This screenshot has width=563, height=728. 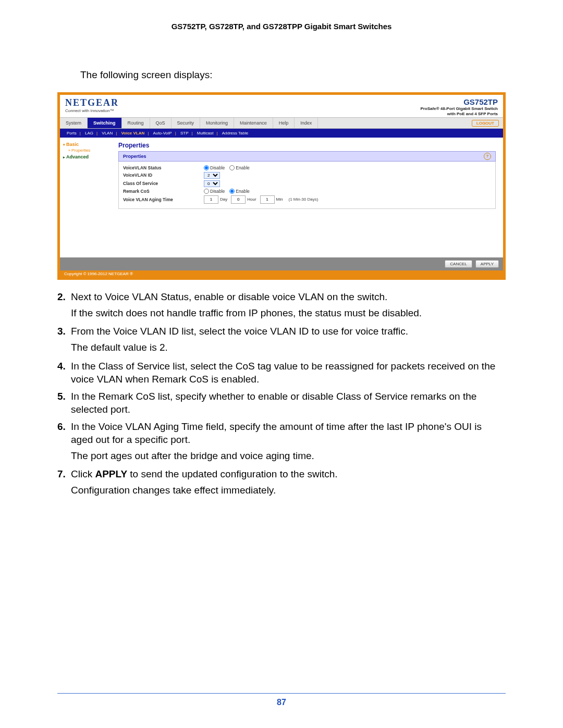 I want to click on page-number: 87, so click(x=282, y=702).